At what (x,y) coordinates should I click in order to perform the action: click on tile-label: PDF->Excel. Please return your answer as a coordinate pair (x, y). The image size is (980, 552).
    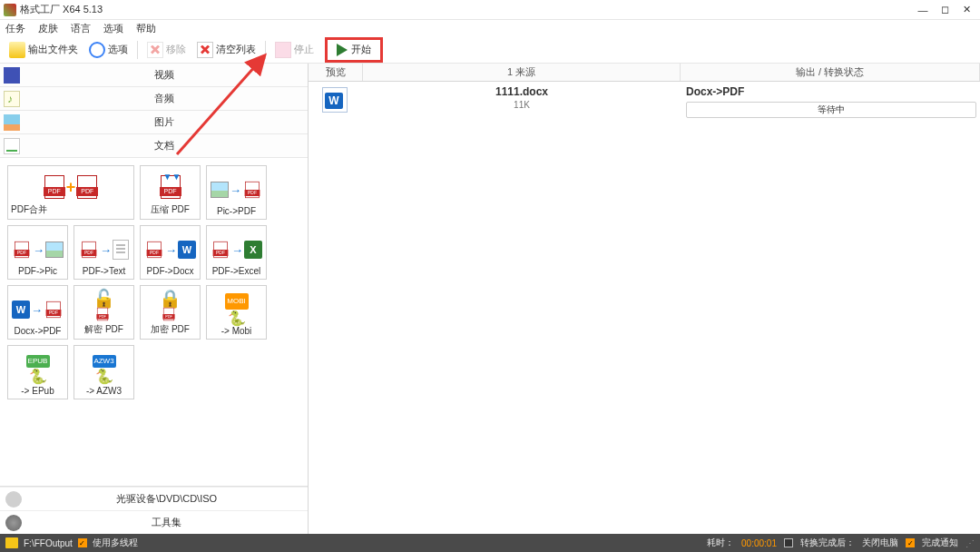
    Looking at the image, I should click on (237, 271).